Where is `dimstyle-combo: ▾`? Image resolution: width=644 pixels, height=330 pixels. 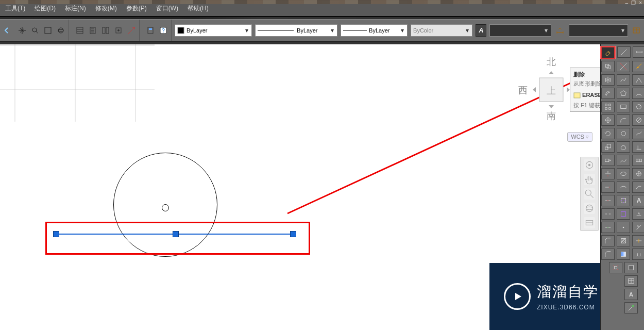 dimstyle-combo: ▾ is located at coordinates (599, 30).